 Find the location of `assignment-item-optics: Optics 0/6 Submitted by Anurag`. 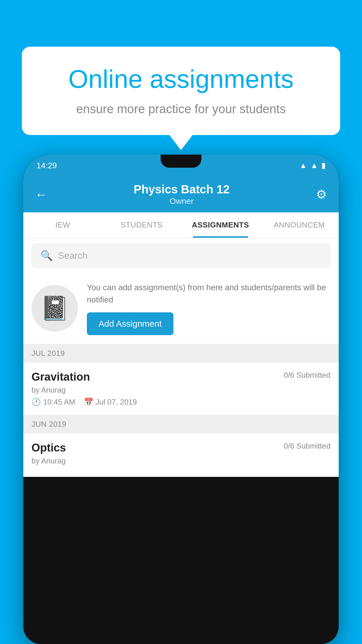

assignment-item-optics: Optics 0/6 Submitted by Anurag is located at coordinates (181, 455).